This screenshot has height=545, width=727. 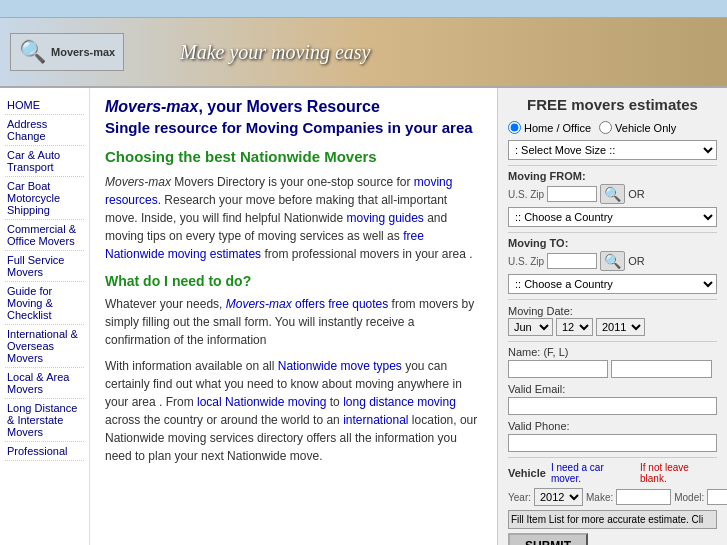 I want to click on country-select-from: :: Choose a CountryUnited StatesCanadaMe…, so click(x=612, y=217).